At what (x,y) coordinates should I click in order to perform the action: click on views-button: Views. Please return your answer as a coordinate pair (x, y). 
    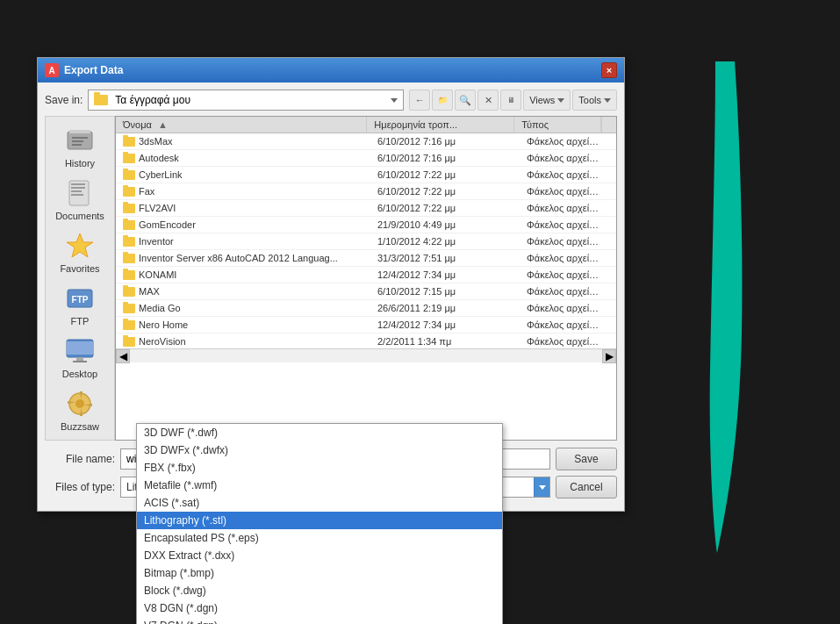
    Looking at the image, I should click on (547, 100).